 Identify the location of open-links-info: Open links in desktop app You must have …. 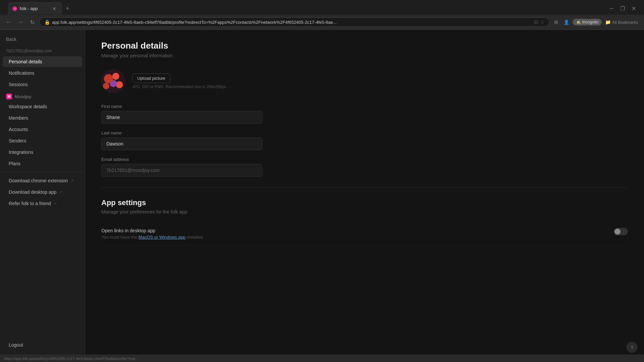
(152, 234).